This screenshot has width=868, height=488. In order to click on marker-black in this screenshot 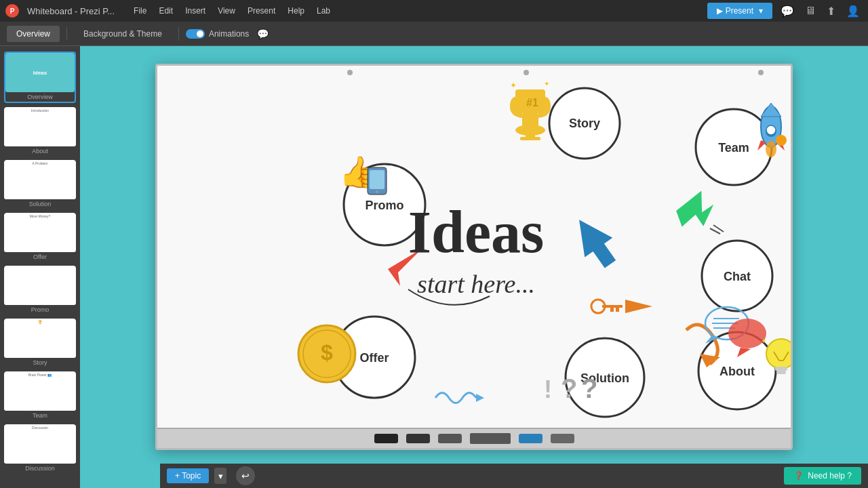, I will do `click(387, 439)`.